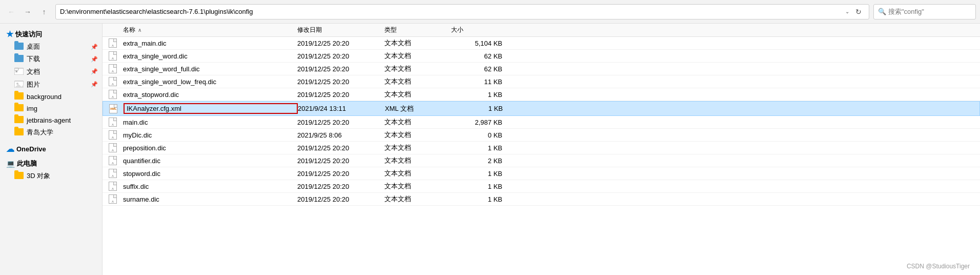 This screenshot has width=980, height=275. Describe the element at coordinates (210, 69) in the screenshot. I see `file-name: extra_single_word_full.dic` at that location.